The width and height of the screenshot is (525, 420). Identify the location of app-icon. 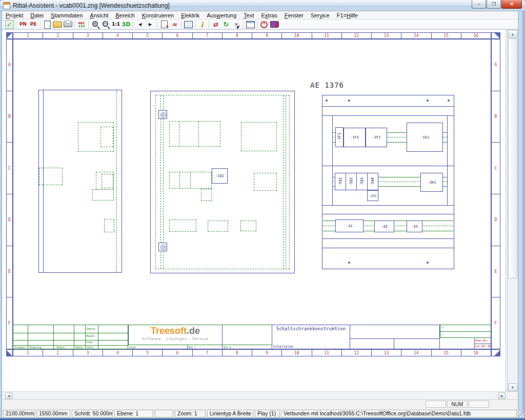
(7, 6).